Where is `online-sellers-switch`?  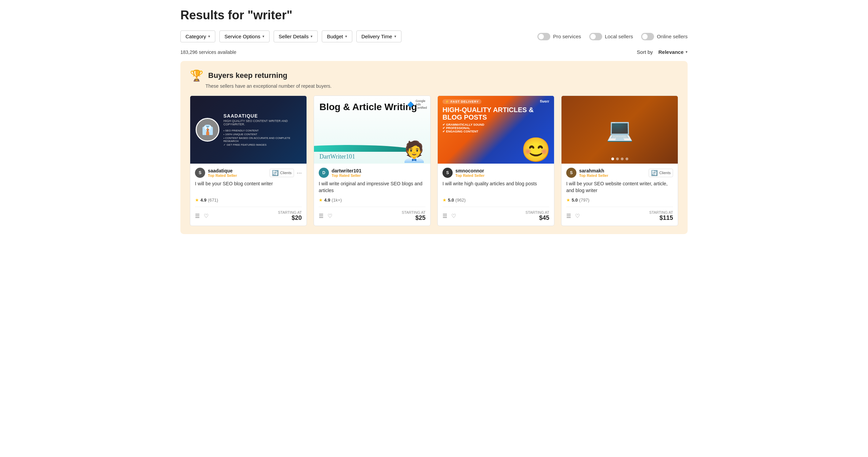
online-sellers-switch is located at coordinates (648, 37).